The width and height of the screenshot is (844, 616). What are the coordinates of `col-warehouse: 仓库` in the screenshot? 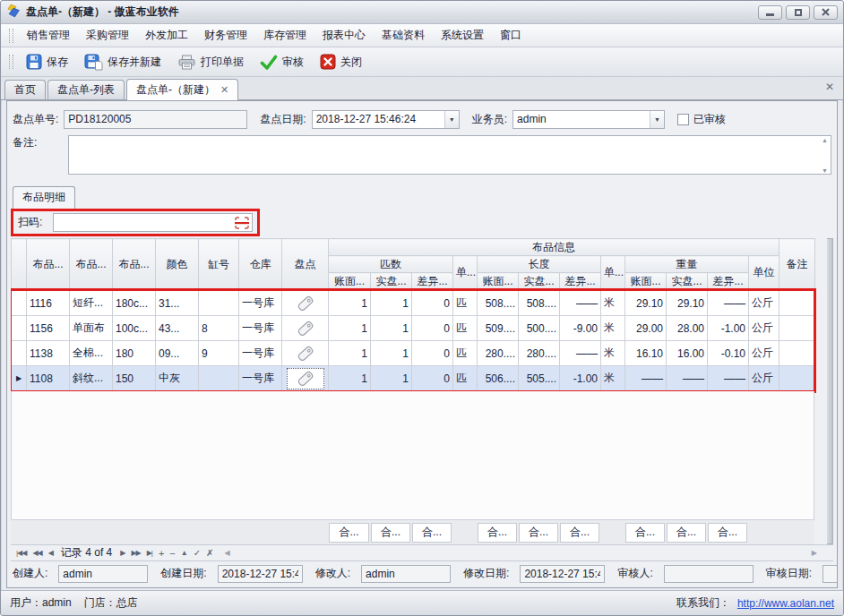 It's located at (261, 265).